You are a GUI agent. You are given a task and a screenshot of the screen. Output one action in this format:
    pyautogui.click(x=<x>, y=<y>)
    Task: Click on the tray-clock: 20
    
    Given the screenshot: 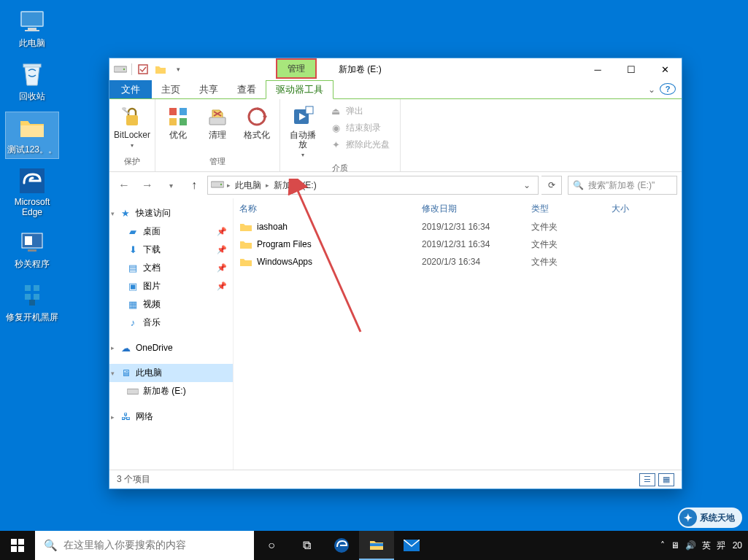 What is the action you would take?
    pyautogui.click(x=737, y=545)
    